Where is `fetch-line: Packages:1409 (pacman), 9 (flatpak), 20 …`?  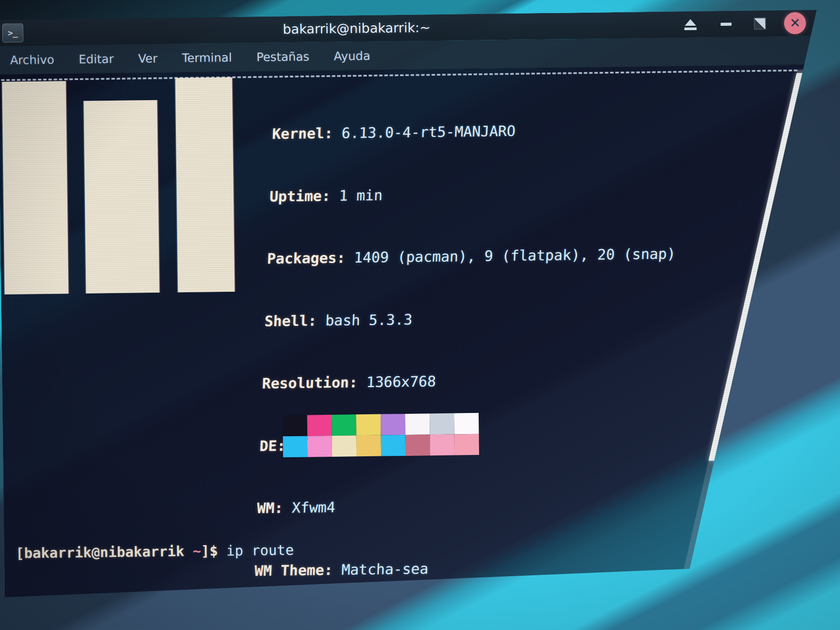 fetch-line: Packages:1409 (pacman), 9 (flatpak), 20 … is located at coordinates (471, 256).